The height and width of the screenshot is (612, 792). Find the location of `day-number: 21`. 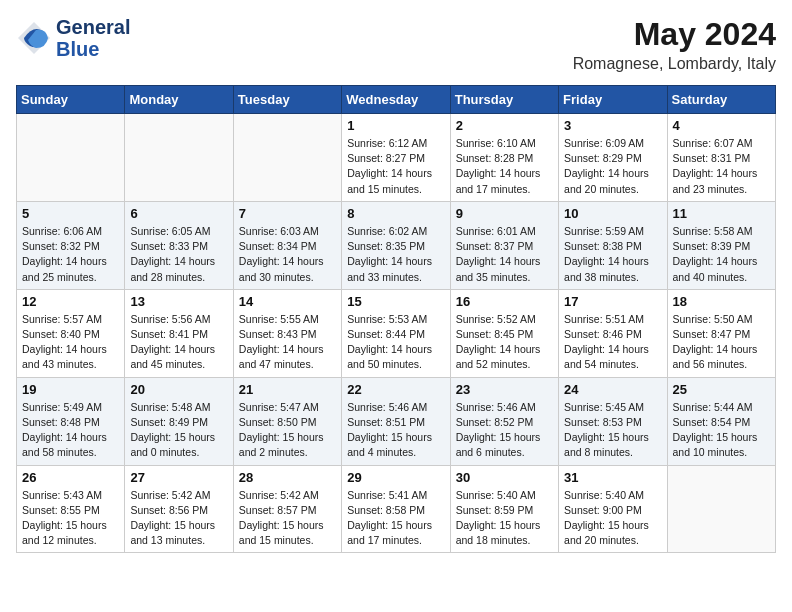

day-number: 21 is located at coordinates (288, 390).